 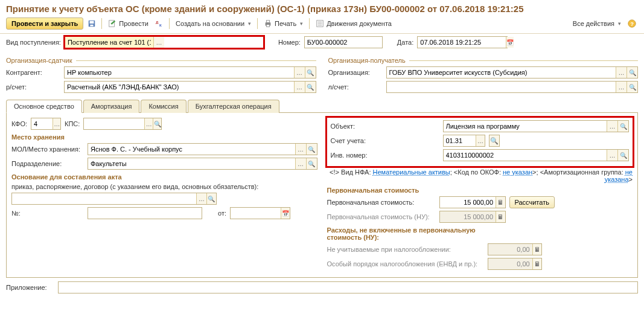 What do you see at coordinates (92, 24) in the screenshot?
I see `save-icon` at bounding box center [92, 24].